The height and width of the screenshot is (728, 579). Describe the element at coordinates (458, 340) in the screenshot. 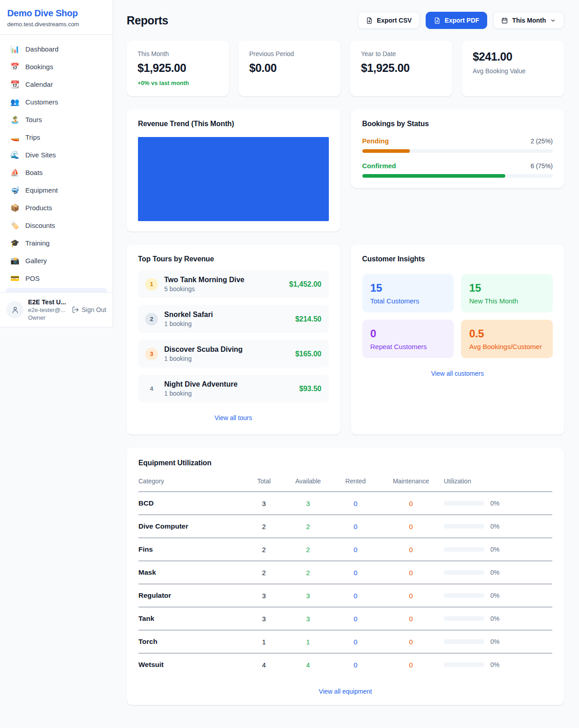

I see `customer-insights-card: Customer Insights 15 Total Customers 15 …` at that location.